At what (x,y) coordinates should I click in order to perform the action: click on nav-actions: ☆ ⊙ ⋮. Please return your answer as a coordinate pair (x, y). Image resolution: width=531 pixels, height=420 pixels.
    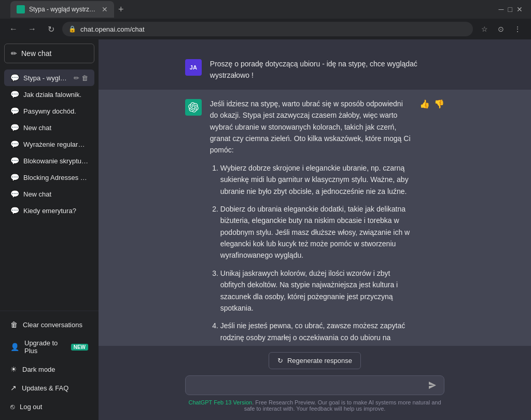
    Looking at the image, I should click on (501, 29).